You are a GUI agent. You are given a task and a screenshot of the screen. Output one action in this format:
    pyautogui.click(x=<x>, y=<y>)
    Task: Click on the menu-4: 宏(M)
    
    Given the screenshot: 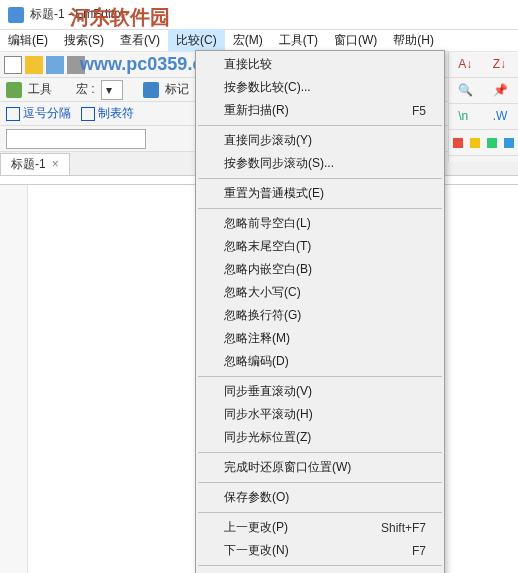 What is the action you would take?
    pyautogui.click(x=248, y=40)
    